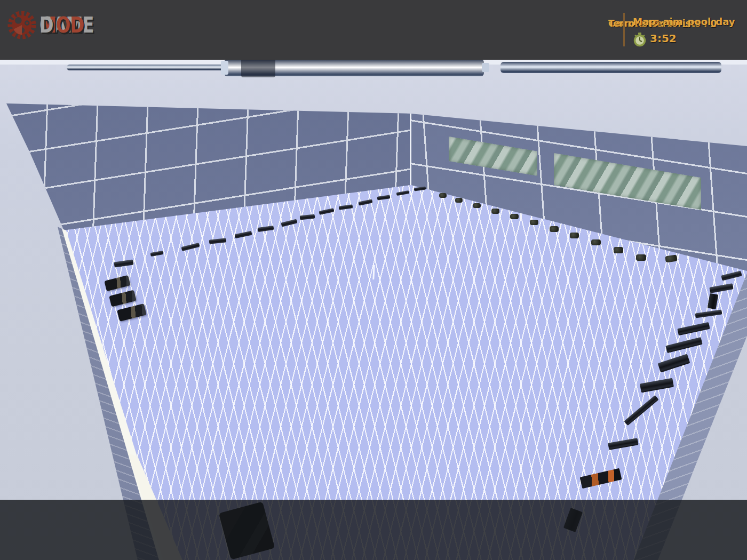 Image resolution: width=747 pixels, height=560 pixels. I want to click on map-name-line: Map: aim_pool_day, so click(684, 21).